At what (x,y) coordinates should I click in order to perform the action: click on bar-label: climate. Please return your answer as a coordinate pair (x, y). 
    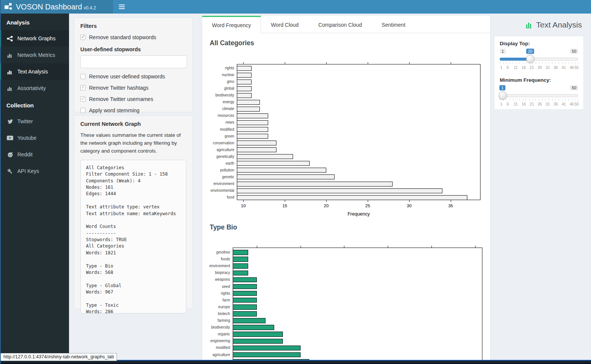
    Looking at the image, I should click on (218, 109).